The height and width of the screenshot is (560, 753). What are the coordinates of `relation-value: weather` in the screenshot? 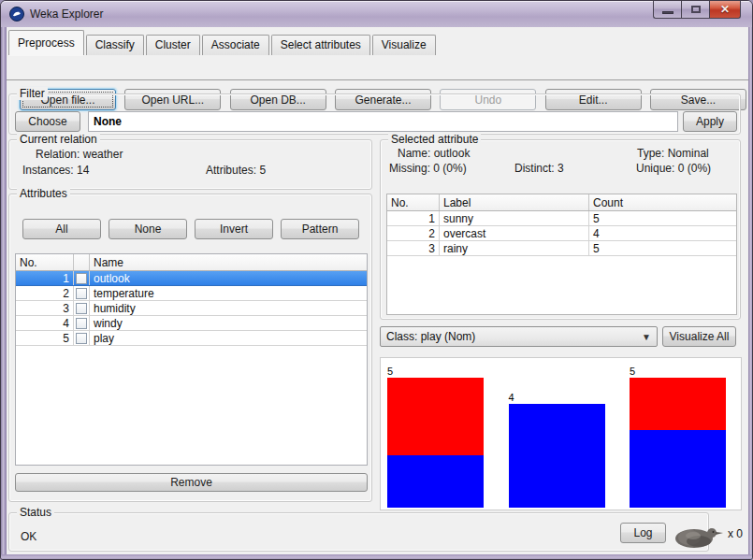 It's located at (103, 154).